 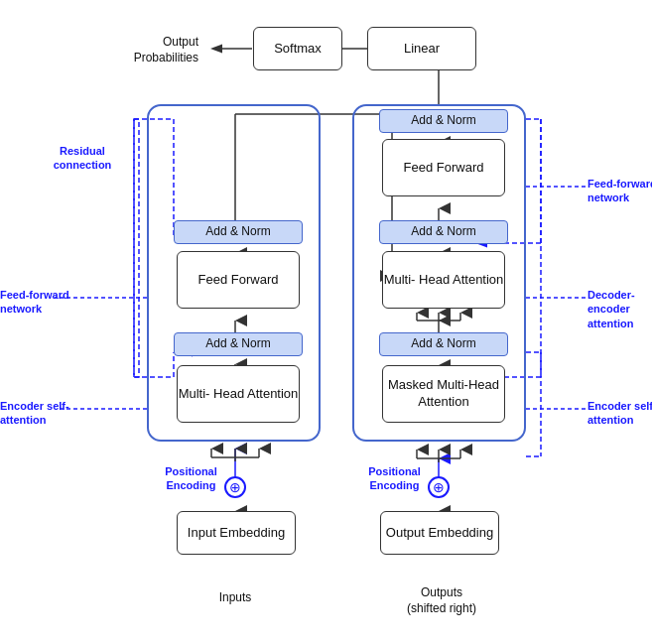 I want to click on encoder-add-norm-top: Add & Norm, so click(x=238, y=232).